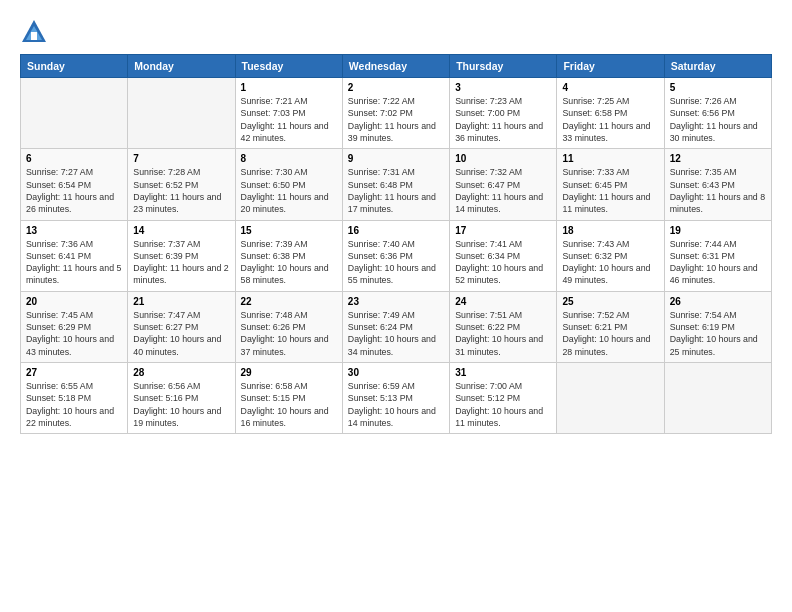  I want to click on day-number: 14, so click(181, 230).